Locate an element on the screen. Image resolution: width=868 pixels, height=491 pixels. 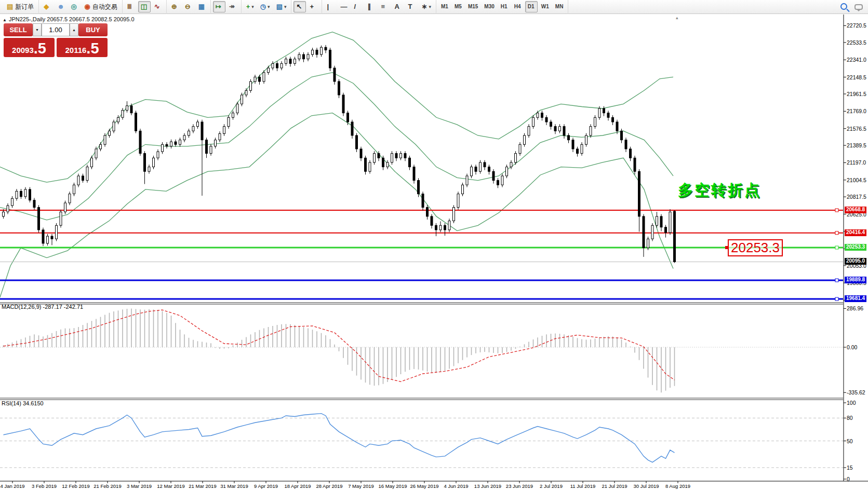
arrows-button: ∗▾ is located at coordinates (426, 7).